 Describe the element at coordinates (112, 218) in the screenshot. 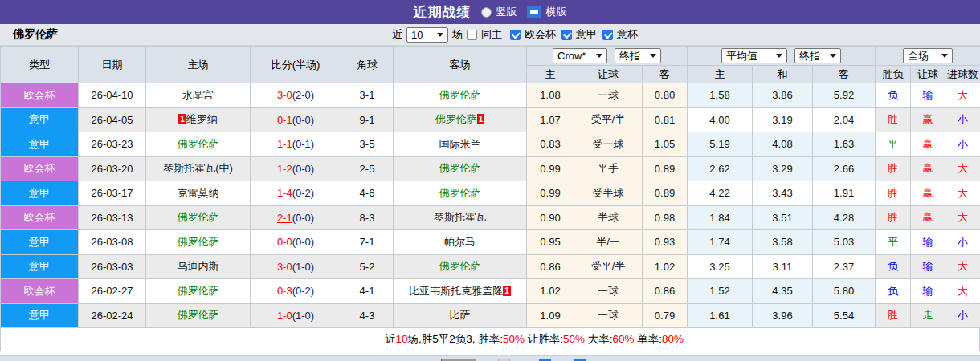

I see `match-date: 26-03-13` at that location.